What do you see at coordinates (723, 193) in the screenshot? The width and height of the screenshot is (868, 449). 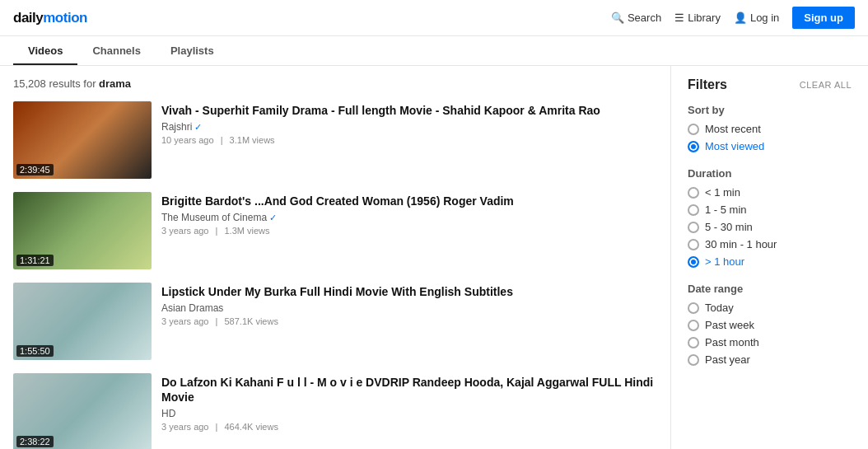 I see `radio-label: < 1 min` at bounding box center [723, 193].